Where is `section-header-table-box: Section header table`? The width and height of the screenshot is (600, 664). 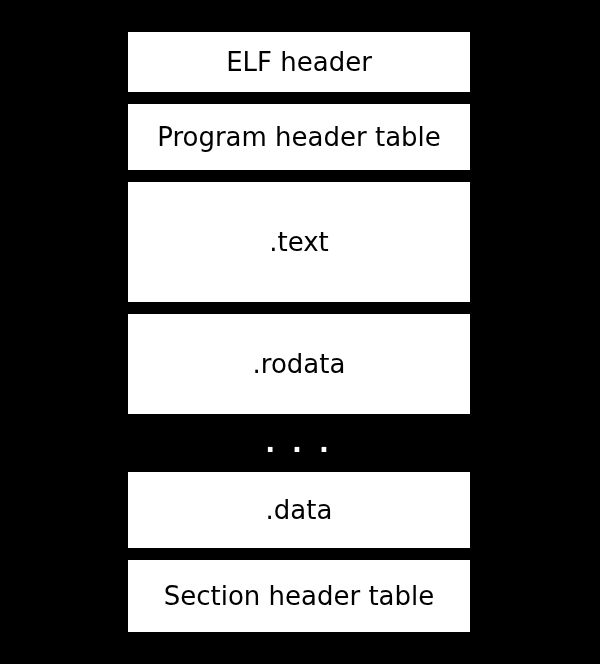
section-header-table-box: Section header table is located at coordinates (299, 596).